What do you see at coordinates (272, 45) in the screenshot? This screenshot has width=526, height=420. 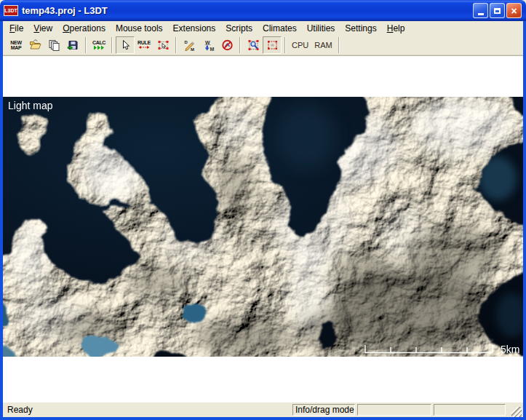 I see `red-dashed-box-icon` at bounding box center [272, 45].